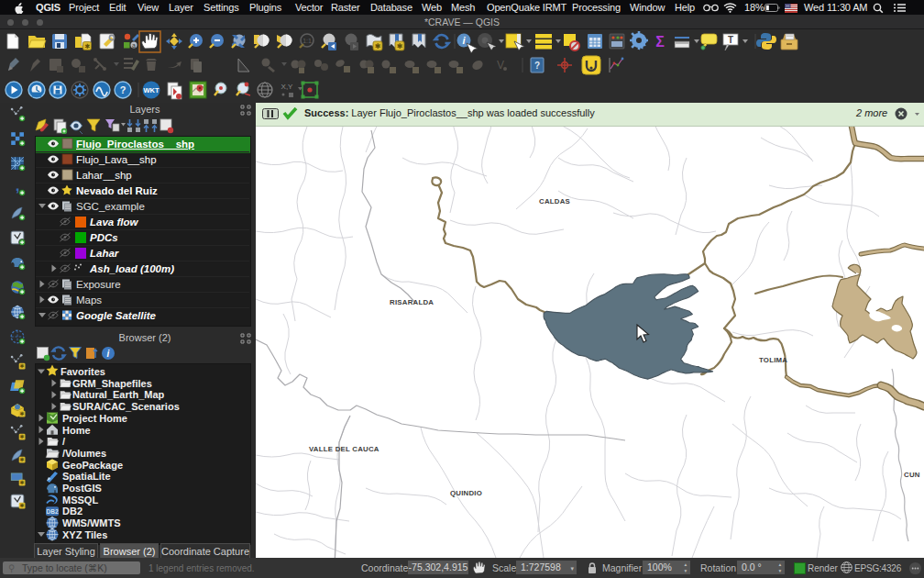  What do you see at coordinates (51, 512) in the screenshot?
I see `svg-text: DB2` at bounding box center [51, 512].